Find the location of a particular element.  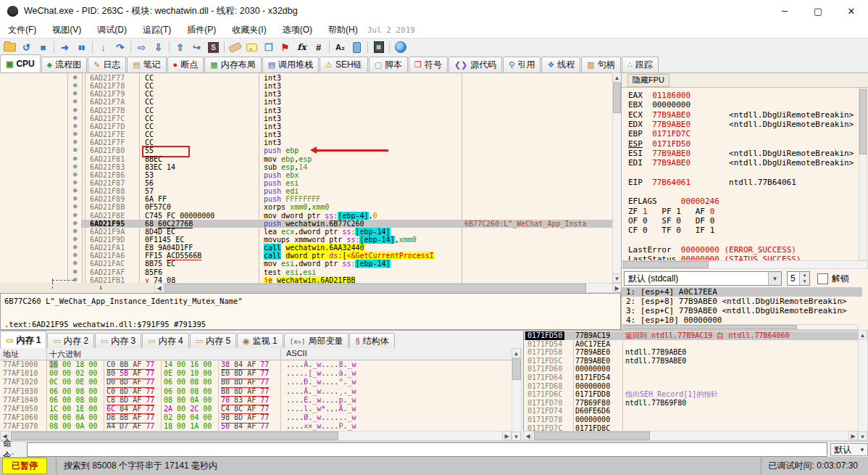

disasm-row: ●6AD21F8B0F57C0xorps xmm0,xmm0 is located at coordinates (306, 207).